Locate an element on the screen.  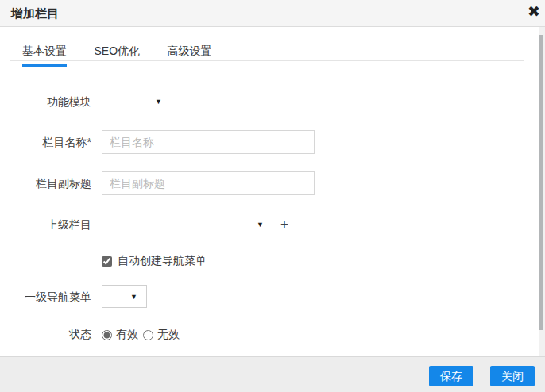
status-invalid-radio is located at coordinates (148, 335).